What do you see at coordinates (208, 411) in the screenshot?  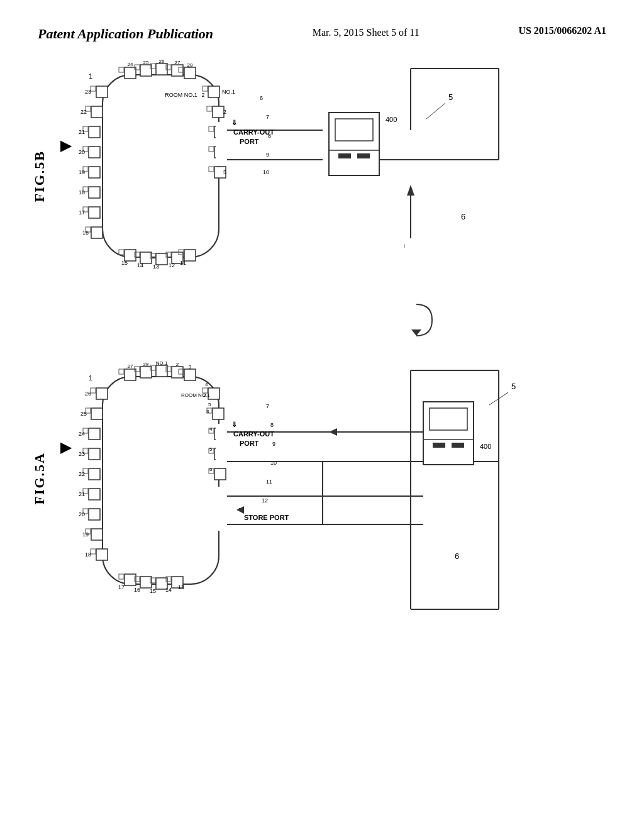 I see `svg-text: 3` at bounding box center [208, 411].